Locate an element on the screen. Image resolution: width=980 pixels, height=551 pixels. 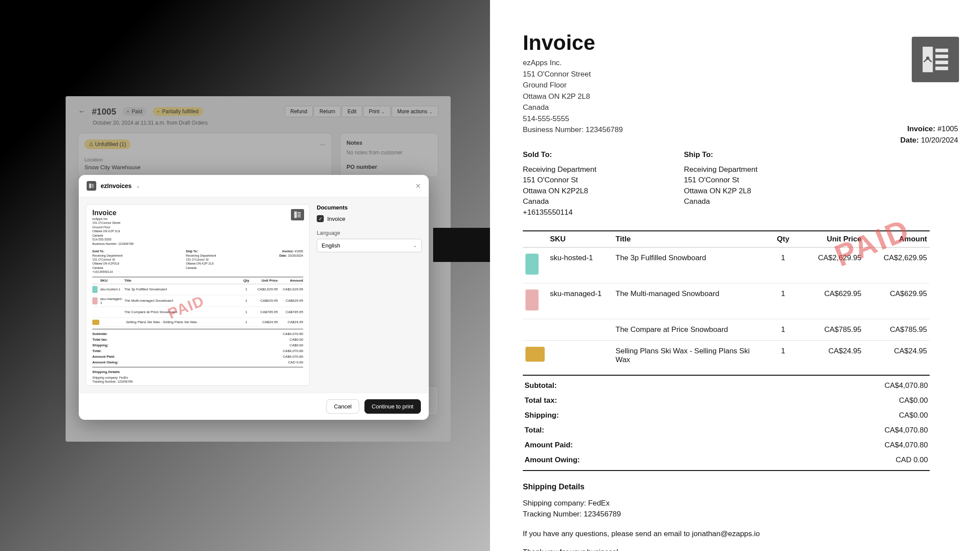
line-items-table: SKU Title Qty Unit Price Amount sku-host… is located at coordinates (726, 300).